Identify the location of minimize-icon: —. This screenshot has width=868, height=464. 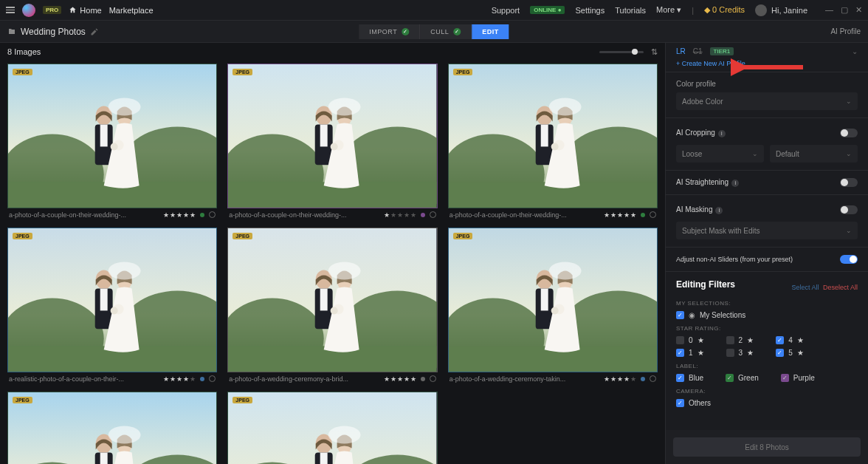
(830, 10).